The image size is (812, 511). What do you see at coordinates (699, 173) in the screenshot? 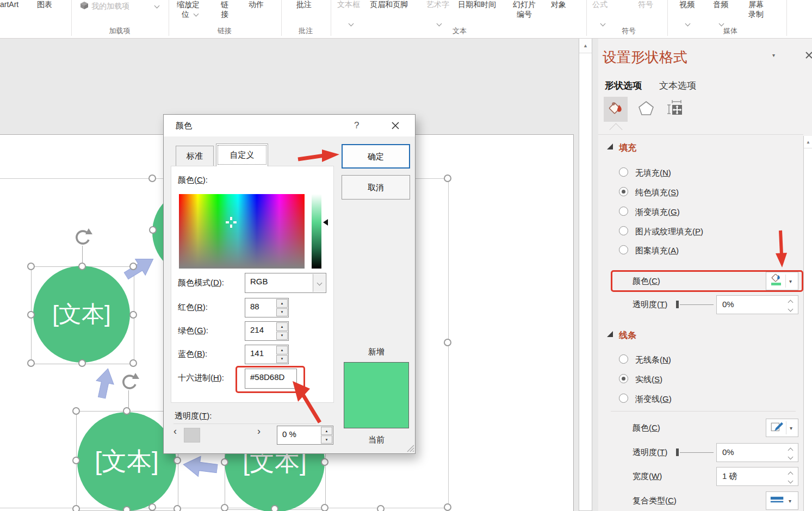
I see `radio-row-no-fill: 无填充(N)` at bounding box center [699, 173].